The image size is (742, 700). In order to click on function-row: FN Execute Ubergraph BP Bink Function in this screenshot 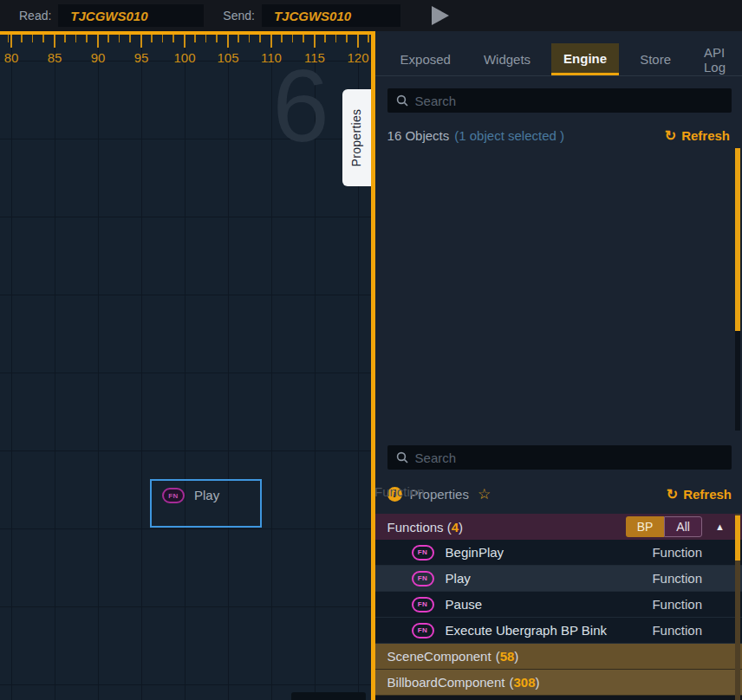, I will do `click(558, 631)`.